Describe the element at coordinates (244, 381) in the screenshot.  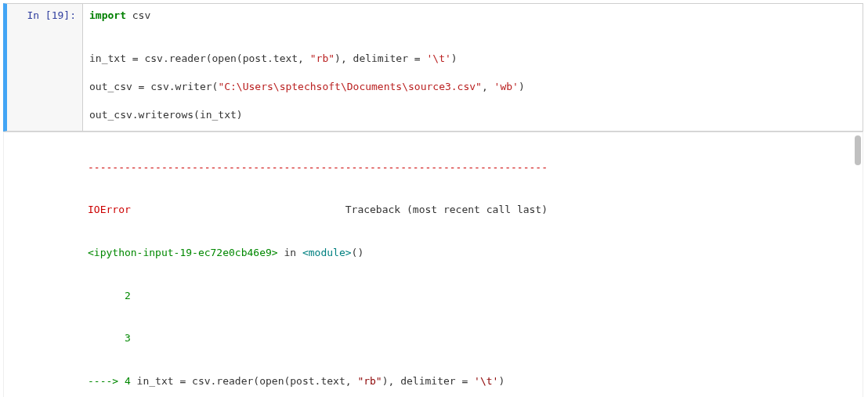
I see `line-code: in_txt = csv.reader(open(post.text,` at that location.